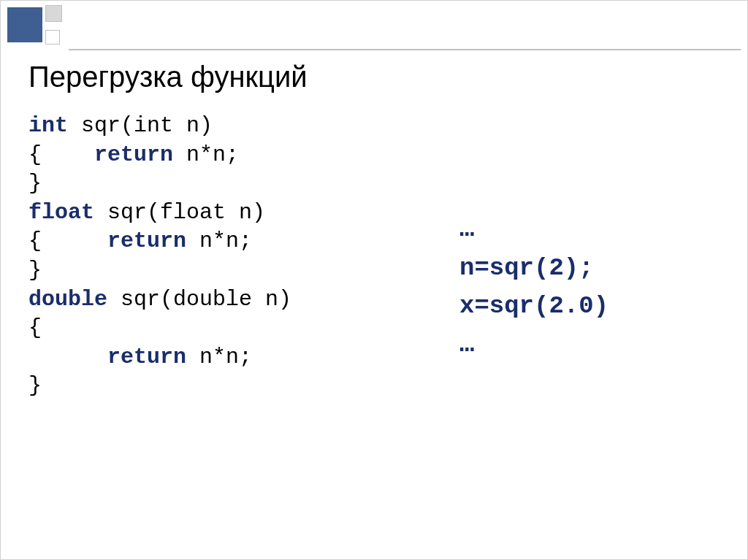 The height and width of the screenshot is (560, 748). Describe the element at coordinates (244, 300) in the screenshot. I see `code-line: double sqr(double n)` at that location.